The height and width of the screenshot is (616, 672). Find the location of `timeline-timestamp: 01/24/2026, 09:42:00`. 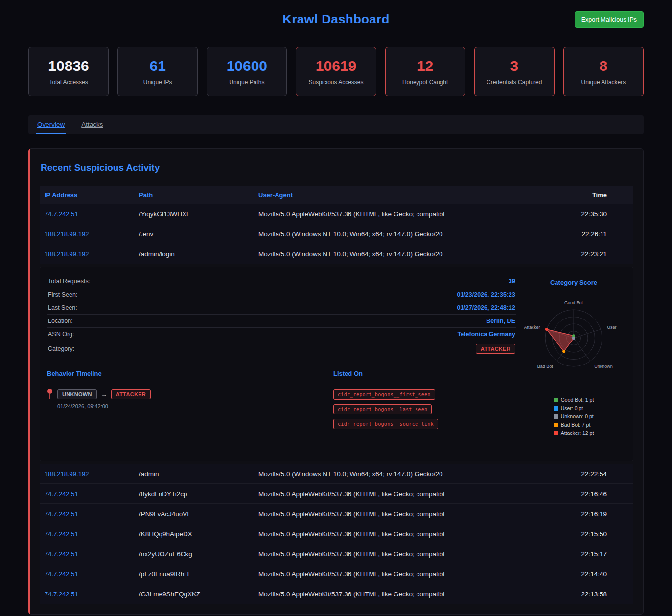

timeline-timestamp: 01/24/2026, 09:42:00 is located at coordinates (104, 406).